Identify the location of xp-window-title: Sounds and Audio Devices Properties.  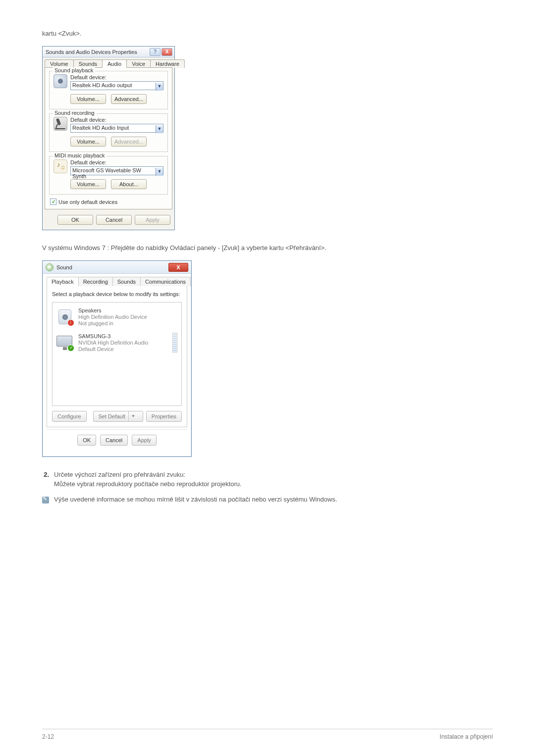
(97, 52).